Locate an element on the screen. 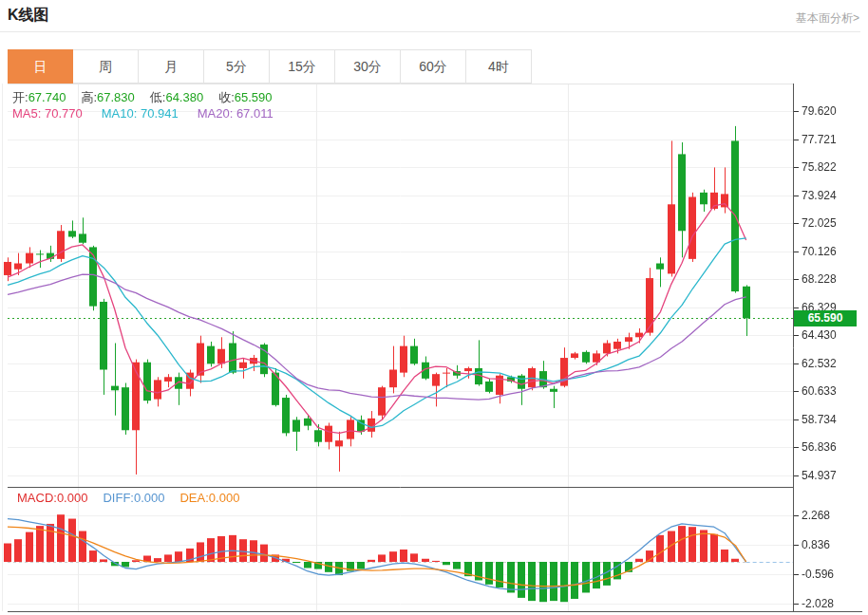  ohlc-low: 低:64.380 is located at coordinates (177, 98).